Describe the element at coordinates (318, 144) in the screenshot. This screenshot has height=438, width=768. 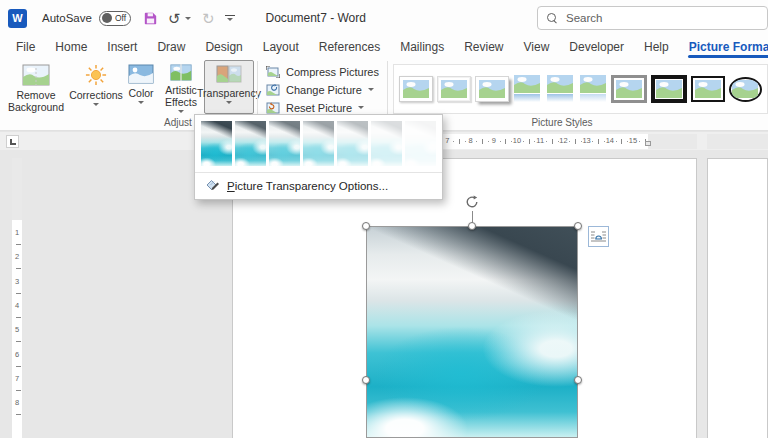
I see `transparency-preset-50%` at that location.